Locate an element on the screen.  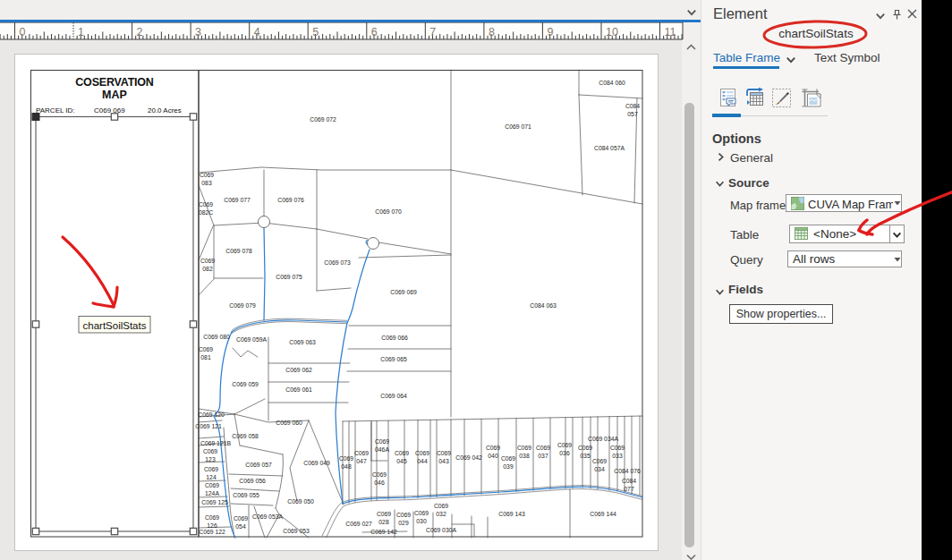
svg-text: C069 122 is located at coordinates (212, 531).